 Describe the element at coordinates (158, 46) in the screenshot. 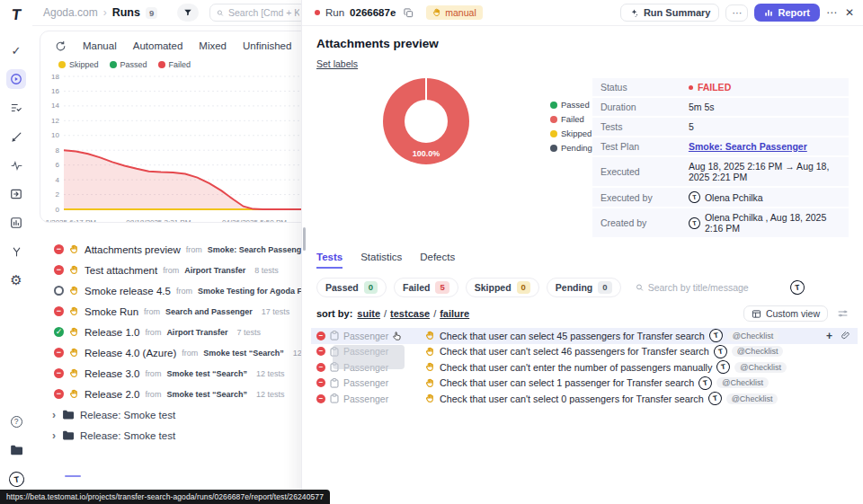

I see `runs-filter-tab-automated: Automated` at that location.